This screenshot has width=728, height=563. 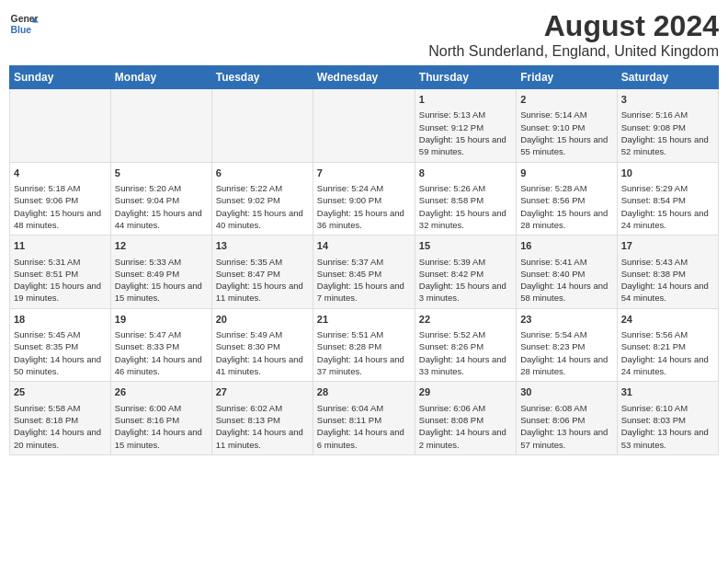 I want to click on calendar-cell: 20Sunrise: 5:49 AMSunset: 8:30 PMDayligh…, so click(x=262, y=345).